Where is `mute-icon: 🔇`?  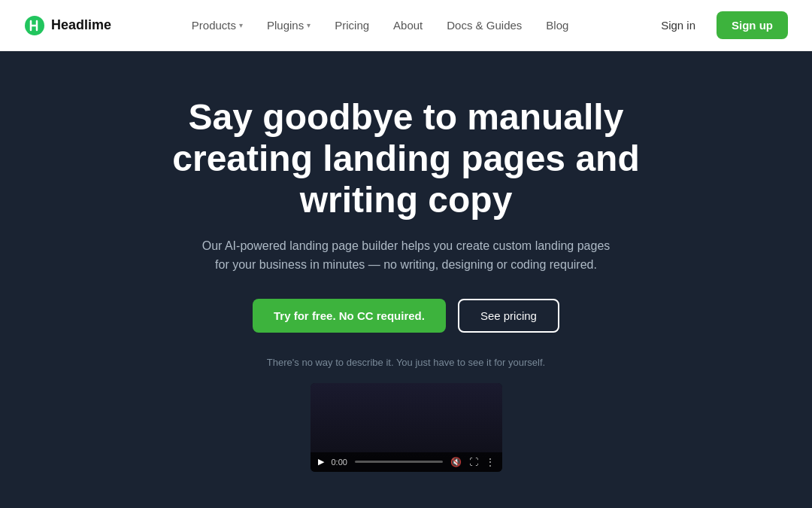 mute-icon: 🔇 is located at coordinates (456, 462).